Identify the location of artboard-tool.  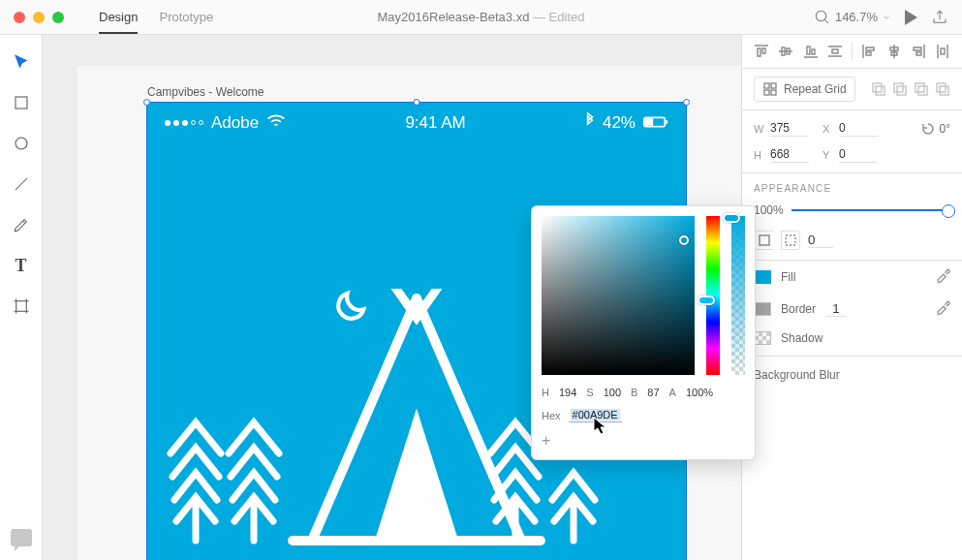
(21, 306).